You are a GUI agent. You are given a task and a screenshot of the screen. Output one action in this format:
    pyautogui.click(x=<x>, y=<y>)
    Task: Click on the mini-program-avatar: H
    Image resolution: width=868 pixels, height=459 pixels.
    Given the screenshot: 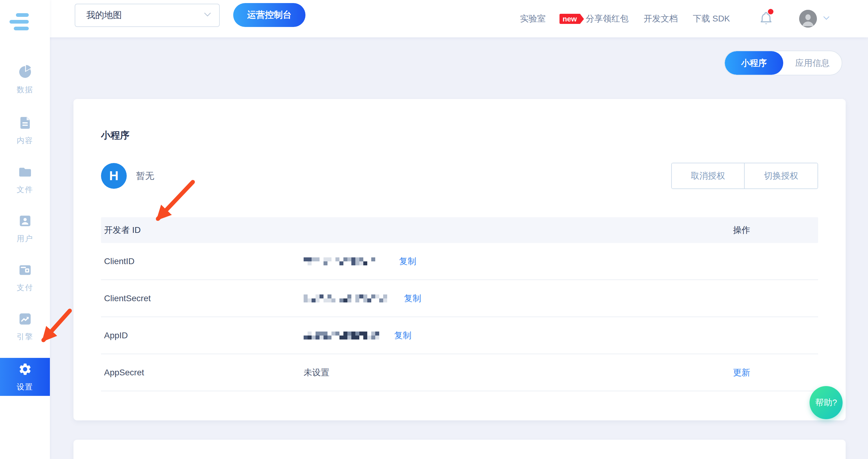 What is the action you would take?
    pyautogui.click(x=114, y=176)
    